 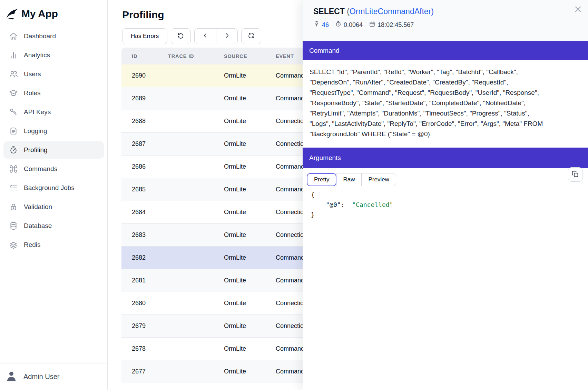 What do you see at coordinates (326, 205) in the screenshot?
I see `json-key: "@0"` at bounding box center [326, 205].